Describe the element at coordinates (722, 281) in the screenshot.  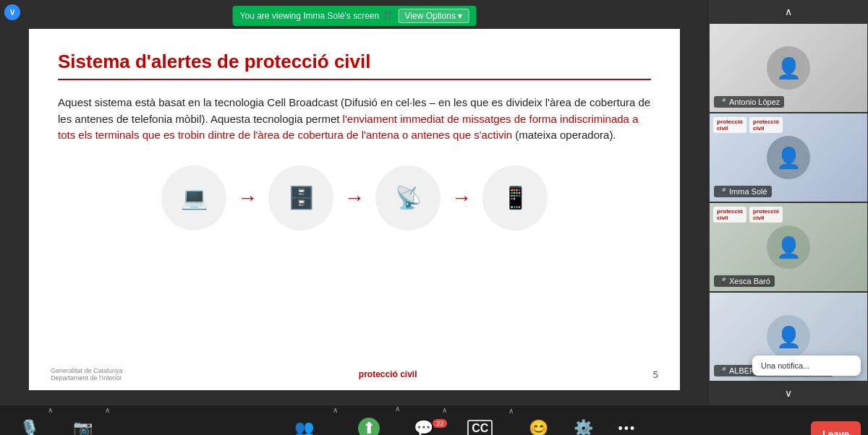
I see `mic-icon-xesca: 🎤` at that location.